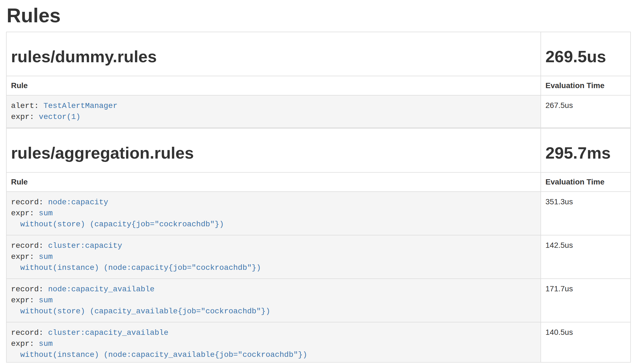 The image size is (638, 364). I want to click on rule-cell: record: cluster:capacity_availableexpr: …, so click(274, 342).